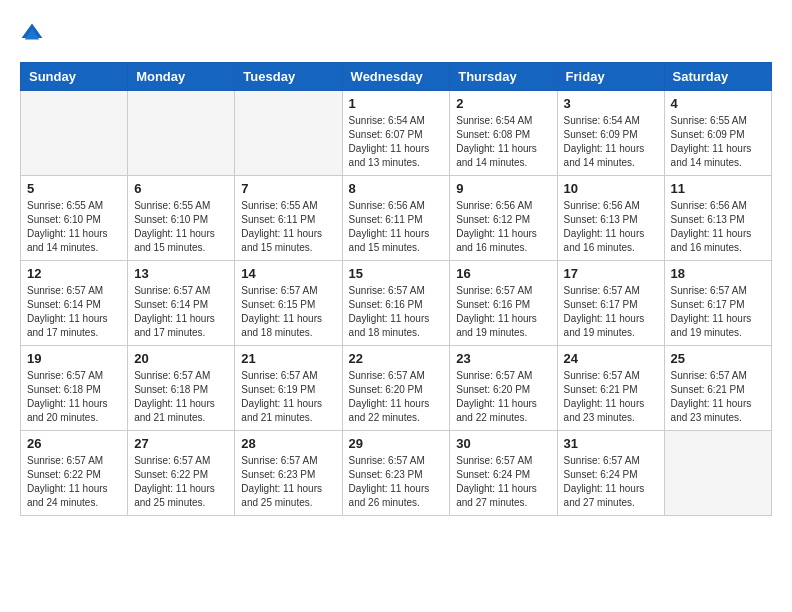  What do you see at coordinates (396, 474) in the screenshot?
I see `calendar-week-row: 26Sunrise: 6:57 AMSunset: 6:22 PMDayligh…` at bounding box center [396, 474].